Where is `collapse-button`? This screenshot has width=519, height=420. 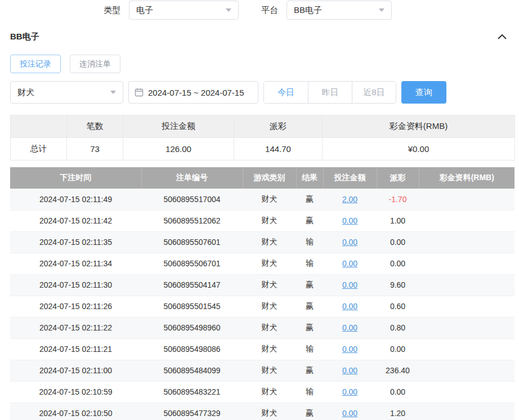
collapse-button is located at coordinates (502, 37).